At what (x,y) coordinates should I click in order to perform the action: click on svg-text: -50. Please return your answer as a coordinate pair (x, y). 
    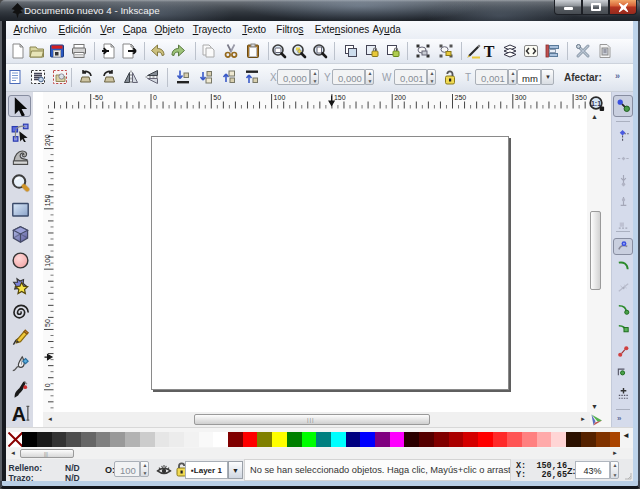
    Looking at the image, I should click on (98, 98).